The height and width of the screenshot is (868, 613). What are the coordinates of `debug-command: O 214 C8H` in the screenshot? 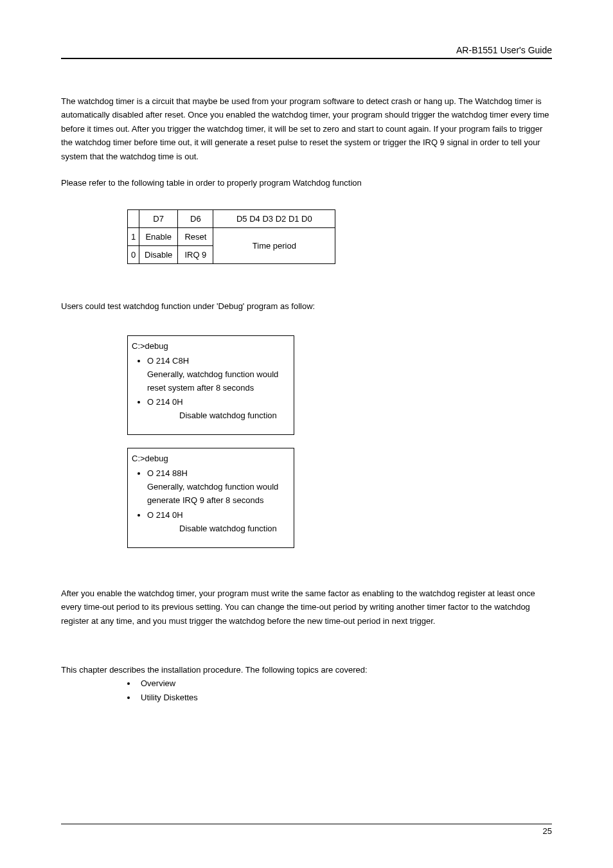 It's located at (218, 361).